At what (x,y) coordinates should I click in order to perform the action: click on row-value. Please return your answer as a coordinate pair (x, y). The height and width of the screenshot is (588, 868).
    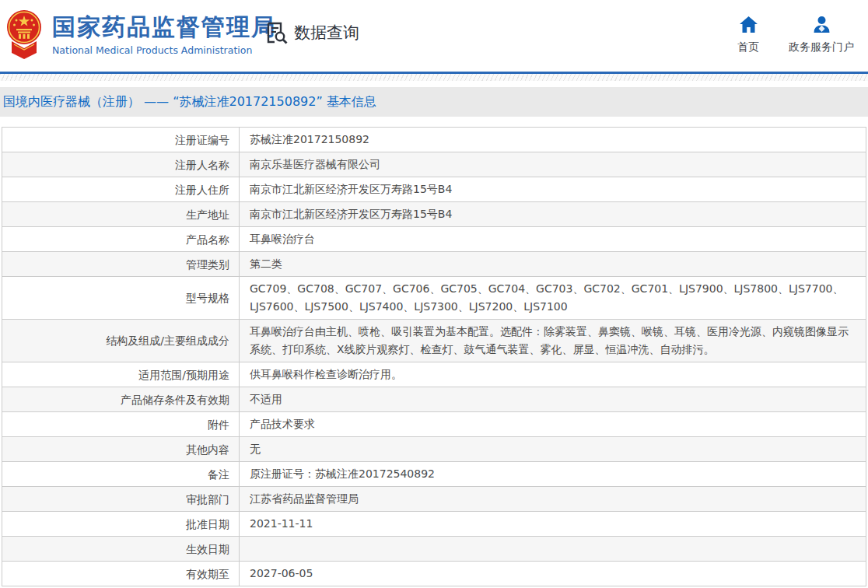
    Looking at the image, I should click on (552, 549).